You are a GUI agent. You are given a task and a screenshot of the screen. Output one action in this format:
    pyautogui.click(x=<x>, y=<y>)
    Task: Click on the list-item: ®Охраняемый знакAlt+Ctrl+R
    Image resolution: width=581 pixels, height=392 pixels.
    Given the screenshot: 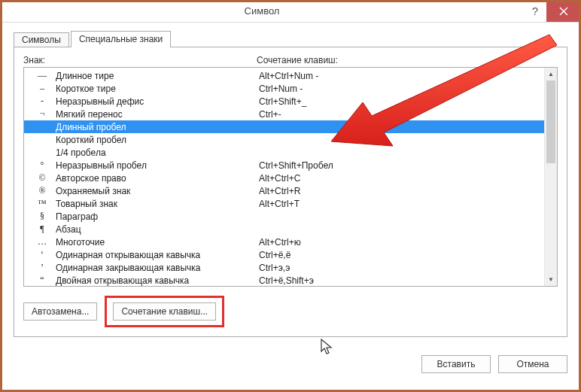 What is the action you would take?
    pyautogui.click(x=284, y=191)
    